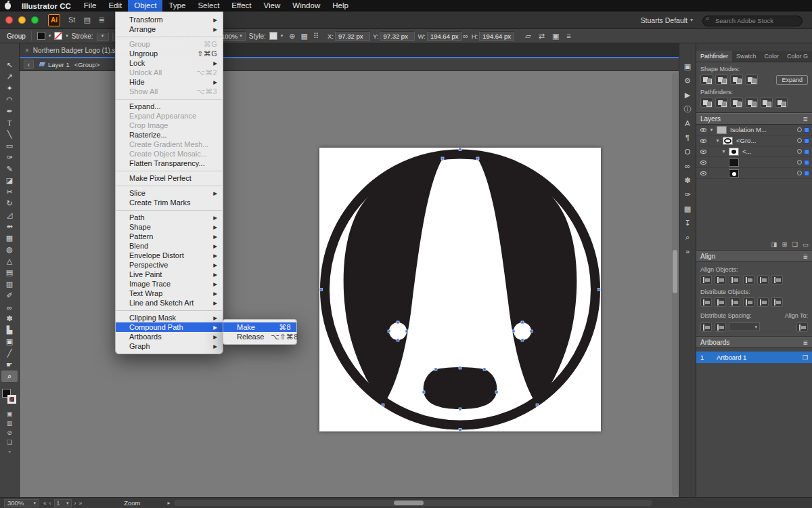 The width and height of the screenshot is (812, 508). I want to click on line-segment-tool: ╲, so click(9, 134).